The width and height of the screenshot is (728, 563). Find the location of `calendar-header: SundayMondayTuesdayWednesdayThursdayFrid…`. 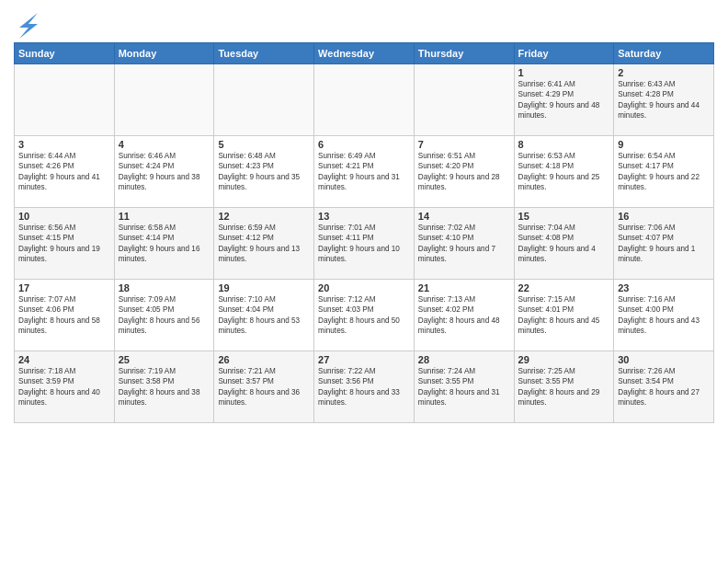

calendar-header: SundayMondayTuesdayWednesdayThursdayFrid… is located at coordinates (364, 53).